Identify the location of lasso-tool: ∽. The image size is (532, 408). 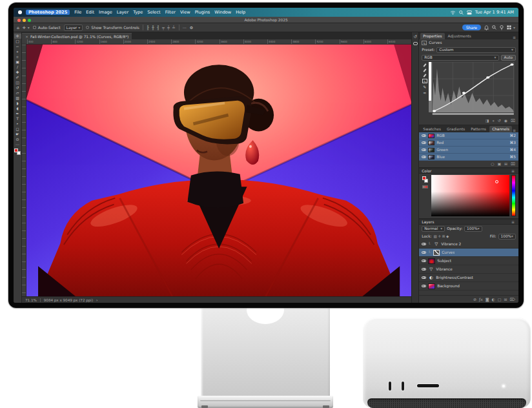
(18, 46).